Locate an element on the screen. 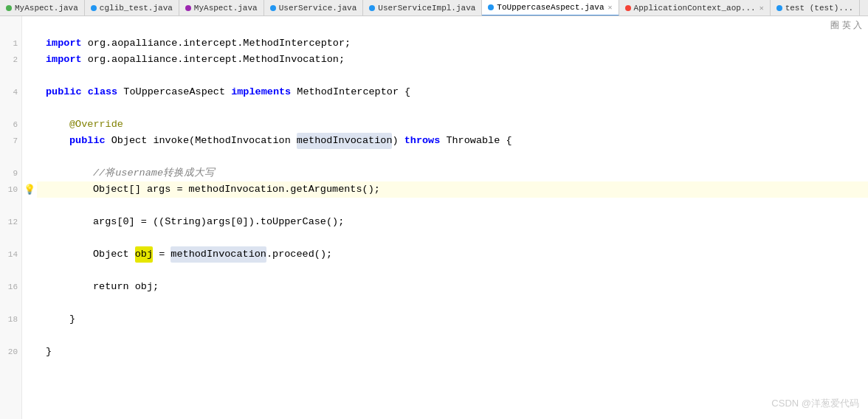 The width and height of the screenshot is (868, 419). ln-14: 14 is located at coordinates (10, 254).